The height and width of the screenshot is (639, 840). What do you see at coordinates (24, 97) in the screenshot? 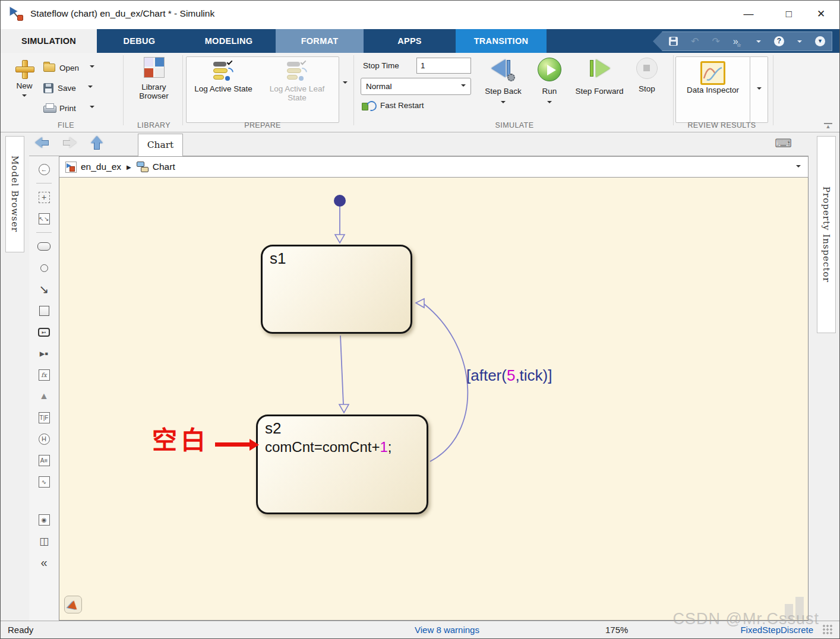
I see `new-caret` at bounding box center [24, 97].